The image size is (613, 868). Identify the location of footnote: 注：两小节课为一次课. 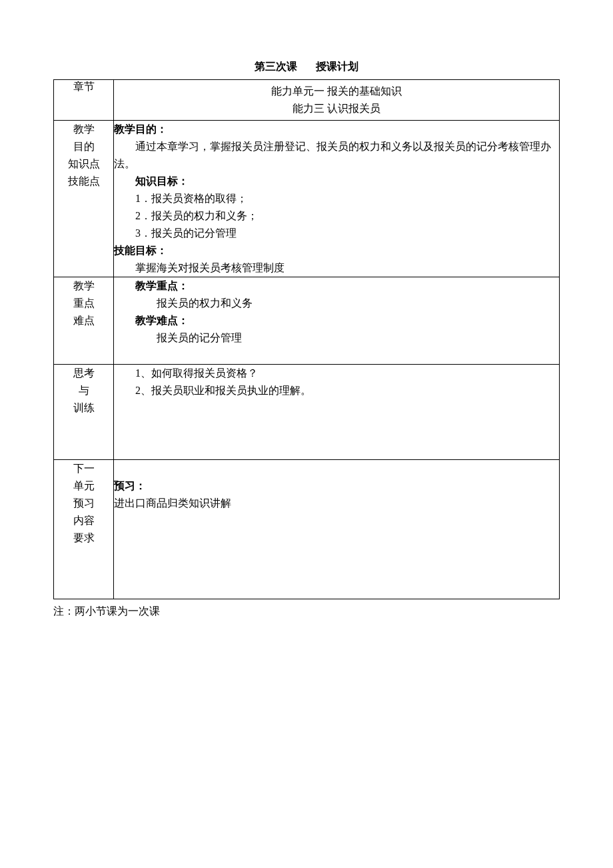
(306, 612).